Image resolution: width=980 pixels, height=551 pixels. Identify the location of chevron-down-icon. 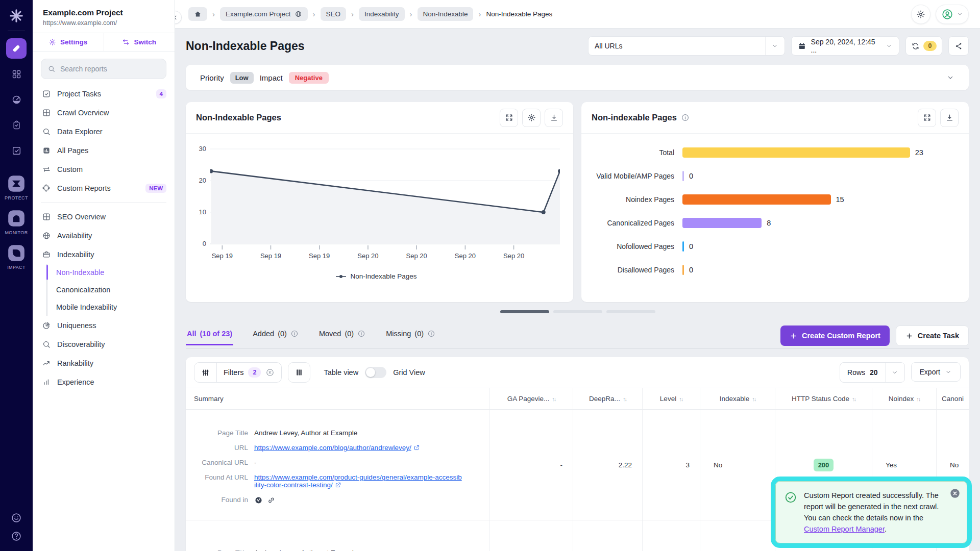
(950, 78).